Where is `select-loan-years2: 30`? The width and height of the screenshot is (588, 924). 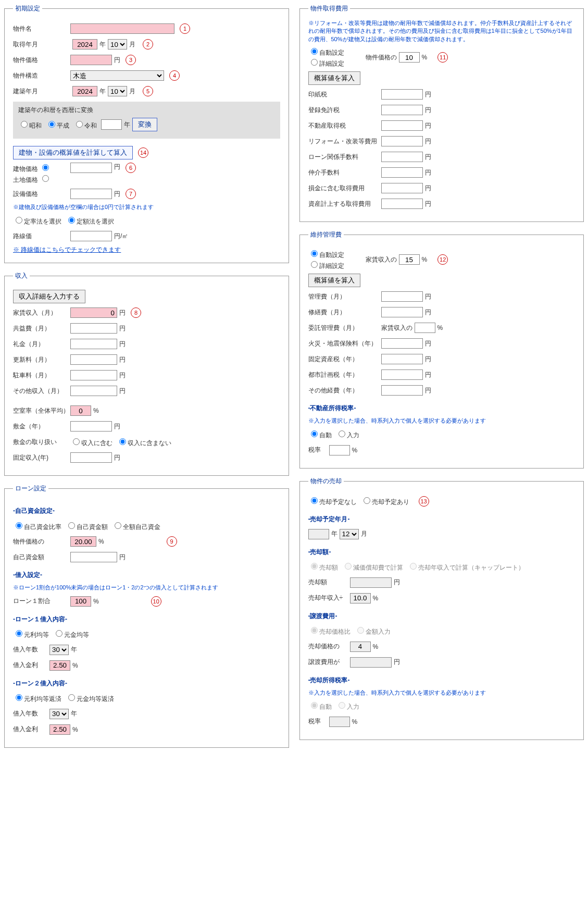
select-loan-years2: 30 is located at coordinates (59, 714).